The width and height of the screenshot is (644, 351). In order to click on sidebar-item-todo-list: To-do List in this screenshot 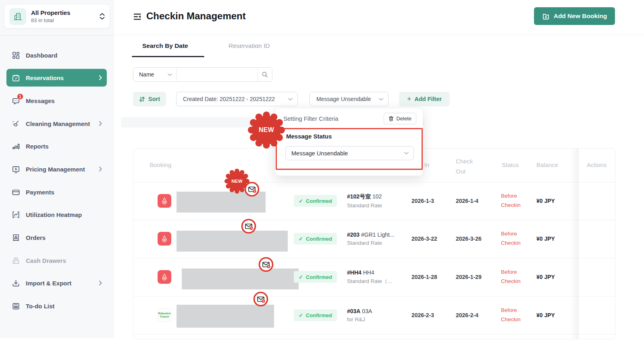, I will do `click(56, 306)`.